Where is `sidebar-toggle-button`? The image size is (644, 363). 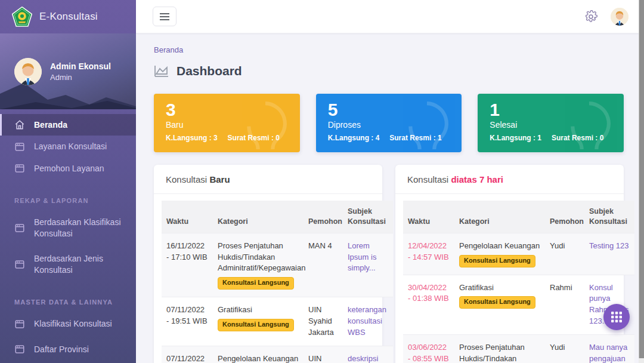
sidebar-toggle-button is located at coordinates (165, 17).